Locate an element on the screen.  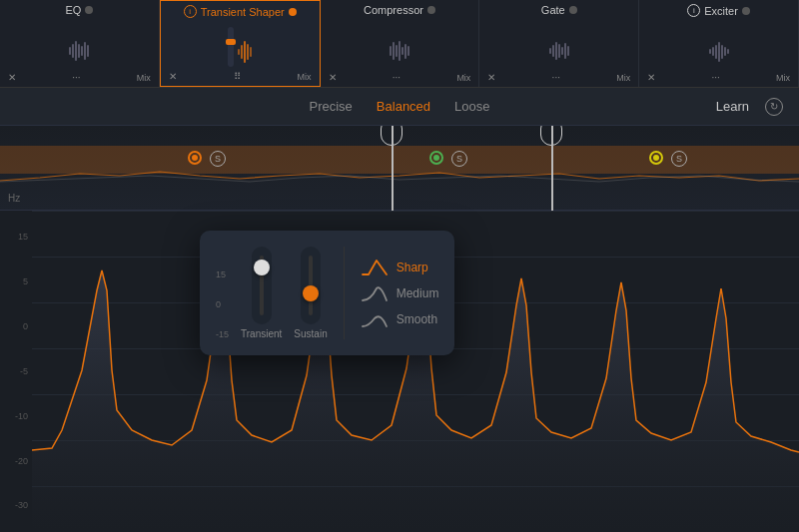
gate-bottom: ✕ ··· Mix is located at coordinates (559, 78).